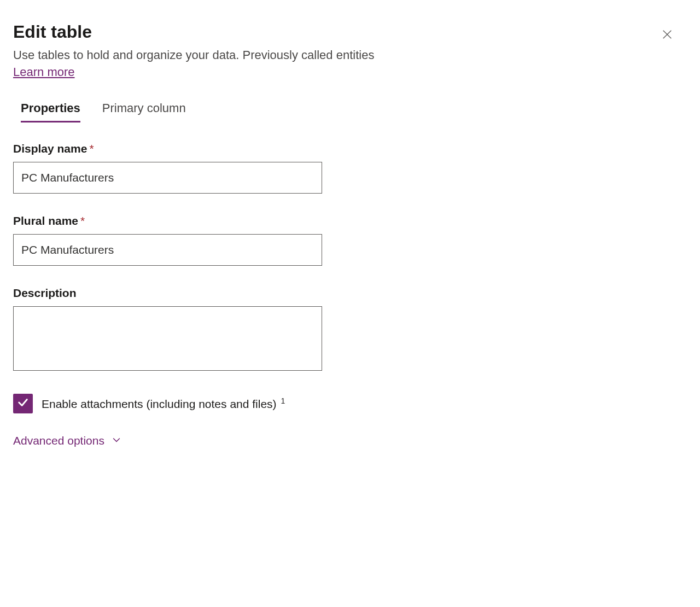  I want to click on learn-more-link: Learn more, so click(44, 72).